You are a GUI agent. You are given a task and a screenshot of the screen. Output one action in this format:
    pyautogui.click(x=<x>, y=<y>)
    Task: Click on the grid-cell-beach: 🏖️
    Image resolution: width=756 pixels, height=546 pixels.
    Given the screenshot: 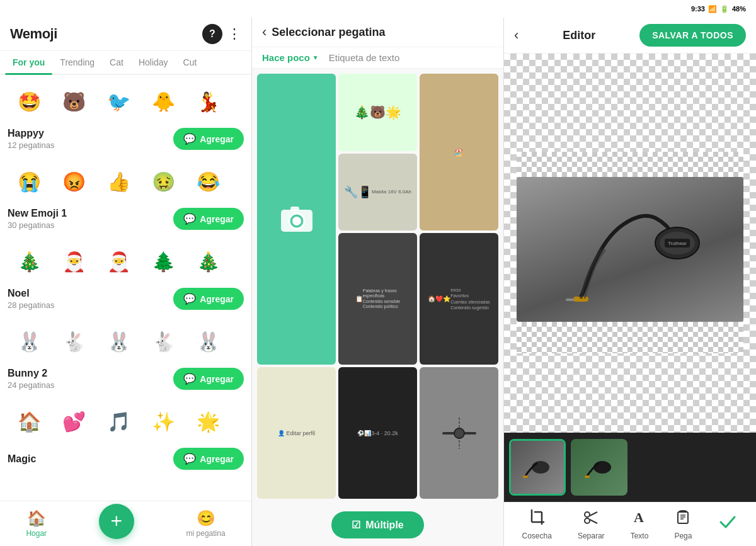 What is the action you would take?
    pyautogui.click(x=459, y=152)
    